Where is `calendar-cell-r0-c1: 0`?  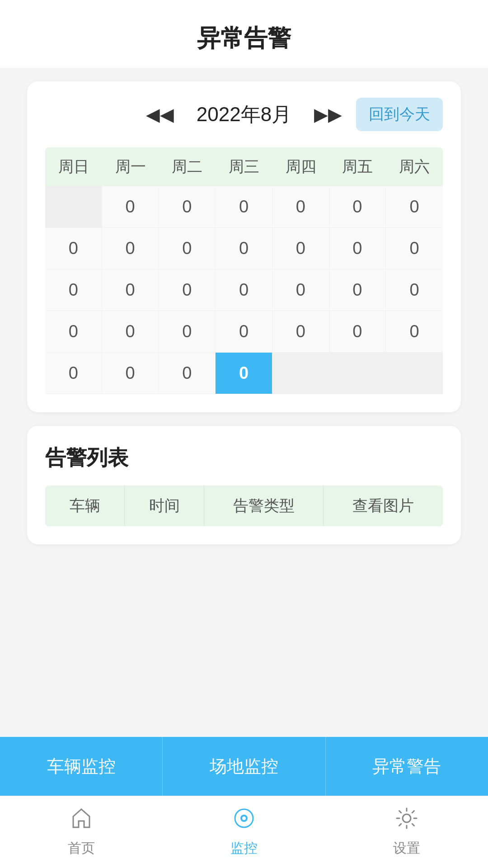
calendar-cell-r0-c1: 0 is located at coordinates (131, 207).